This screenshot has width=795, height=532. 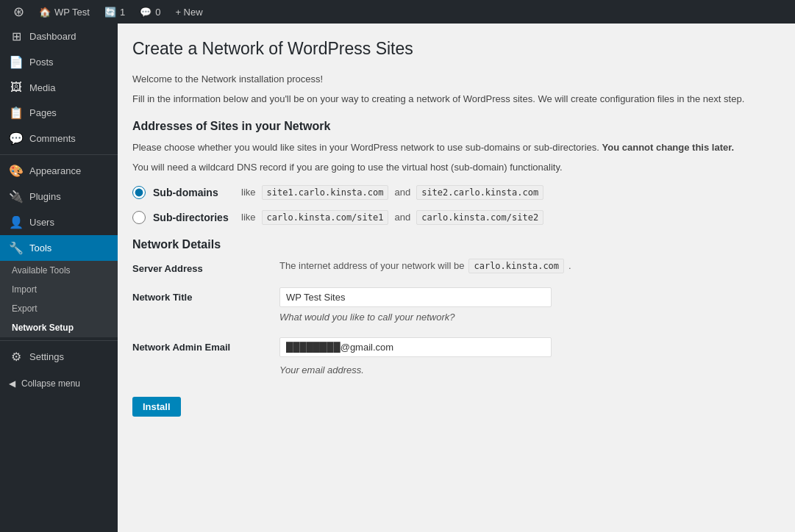 What do you see at coordinates (193, 218) in the screenshot?
I see `subdirectories-label: Sub-directories` at bounding box center [193, 218].